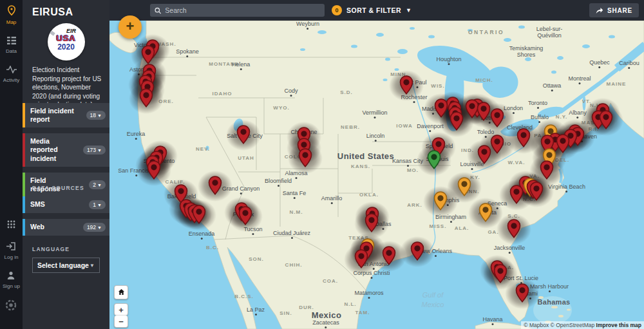 The width and height of the screenshot is (644, 329). I want to click on category-label: Web, so click(37, 227).